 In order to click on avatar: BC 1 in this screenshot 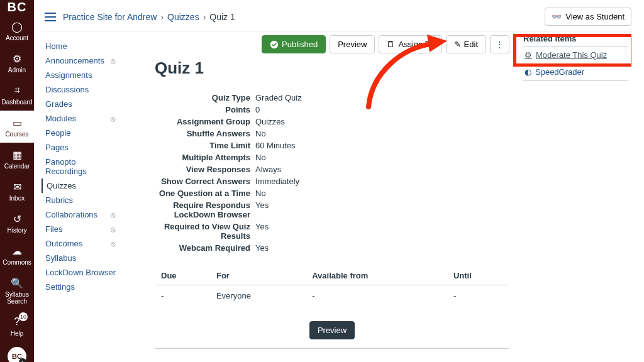, I will do `click(17, 354)`.